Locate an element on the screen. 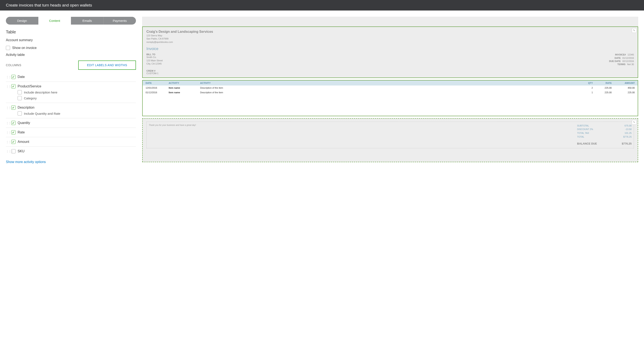 This screenshot has height=358, width=644. company-addr2: San Pablo, CA 87999 is located at coordinates (390, 39).